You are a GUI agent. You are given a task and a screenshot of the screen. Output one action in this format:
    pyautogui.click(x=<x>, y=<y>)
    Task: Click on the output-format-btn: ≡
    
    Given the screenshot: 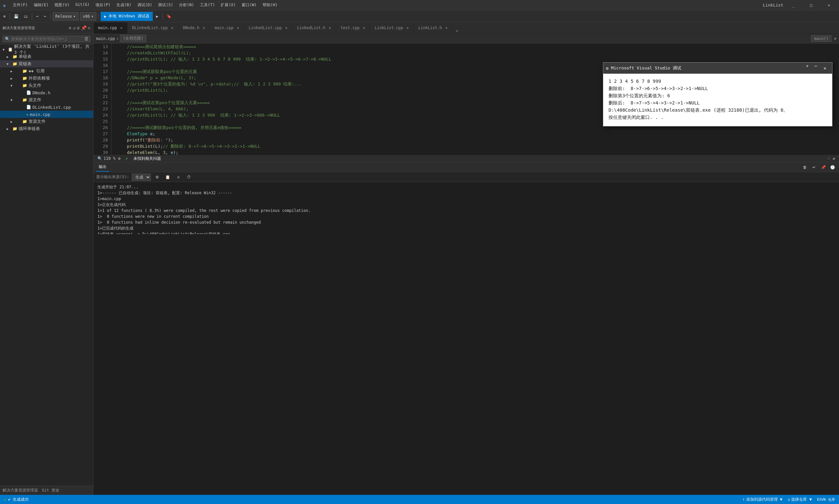 What is the action you would take?
    pyautogui.click(x=178, y=177)
    